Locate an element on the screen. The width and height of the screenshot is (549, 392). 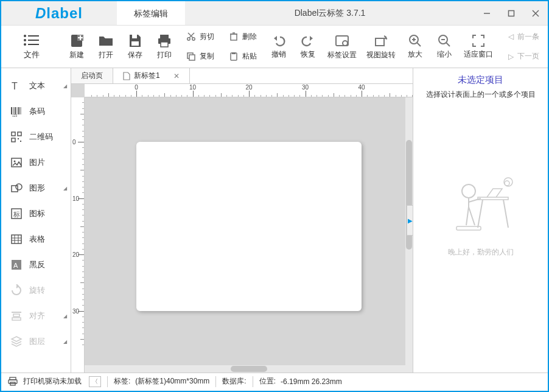
rotate-cw-icon is located at coordinates (16, 290).